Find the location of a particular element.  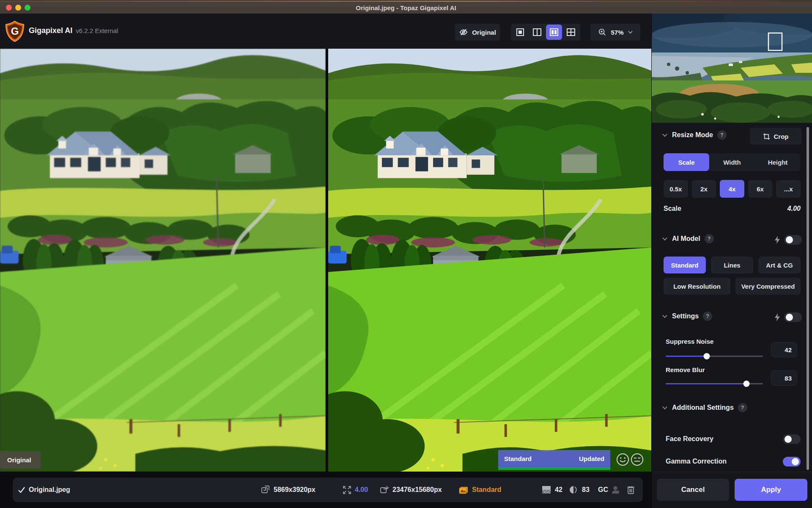

settings-help-icon: ? is located at coordinates (708, 316).